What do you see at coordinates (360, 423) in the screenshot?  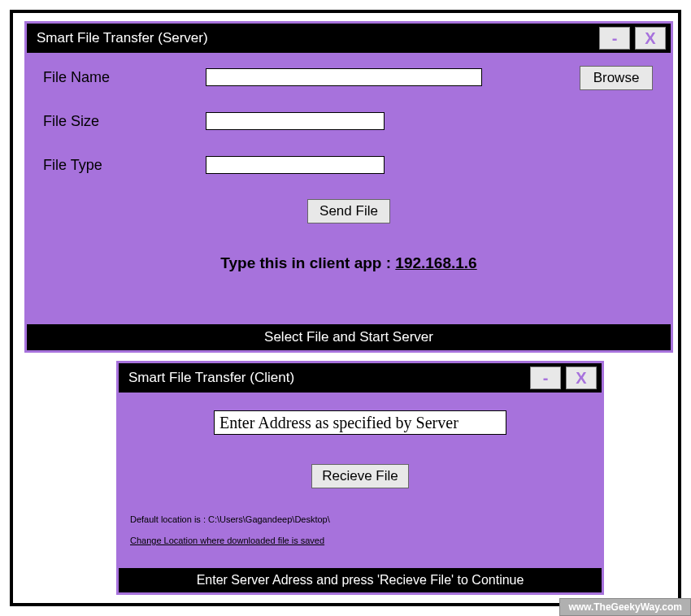 I see `address-input` at bounding box center [360, 423].